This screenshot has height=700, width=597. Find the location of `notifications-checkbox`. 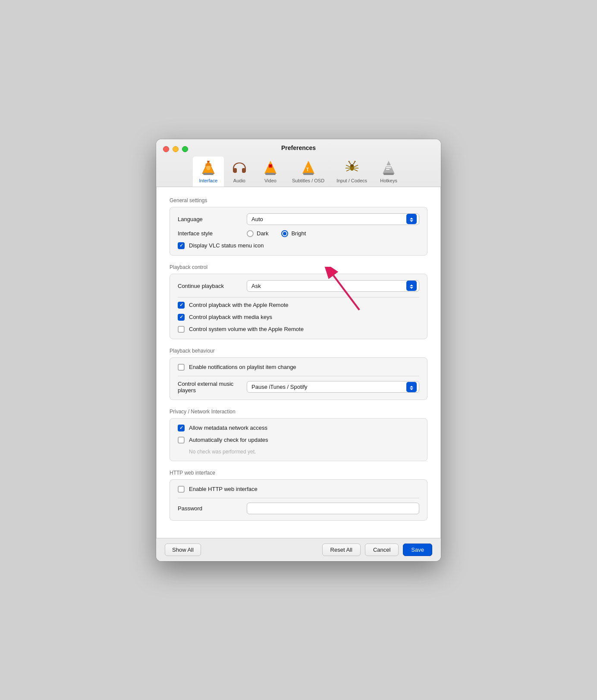

notifications-checkbox is located at coordinates (181, 367).